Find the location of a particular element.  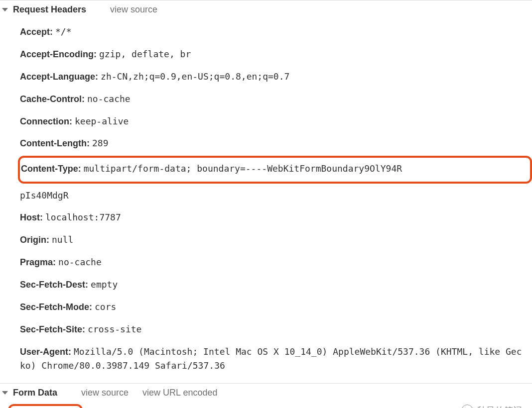

form-data-list: file: (binary) is located at coordinates (266, 405).